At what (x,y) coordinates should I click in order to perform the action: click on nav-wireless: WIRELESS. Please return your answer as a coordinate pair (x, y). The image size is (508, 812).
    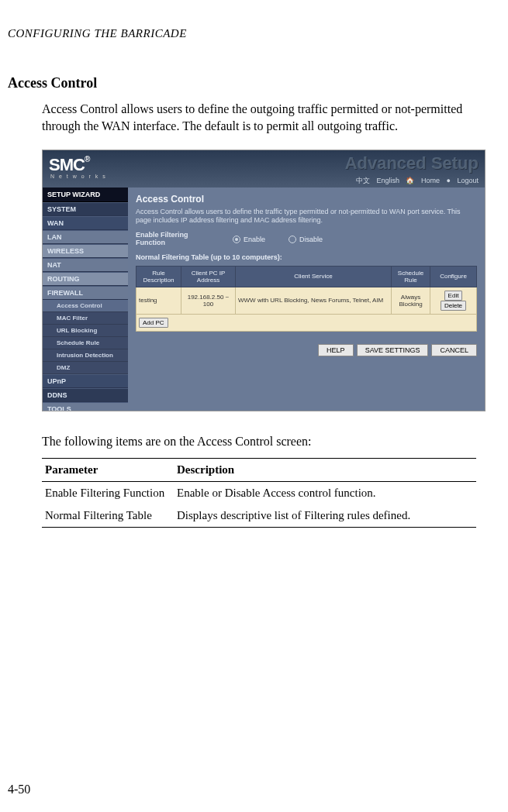
    Looking at the image, I should click on (85, 251).